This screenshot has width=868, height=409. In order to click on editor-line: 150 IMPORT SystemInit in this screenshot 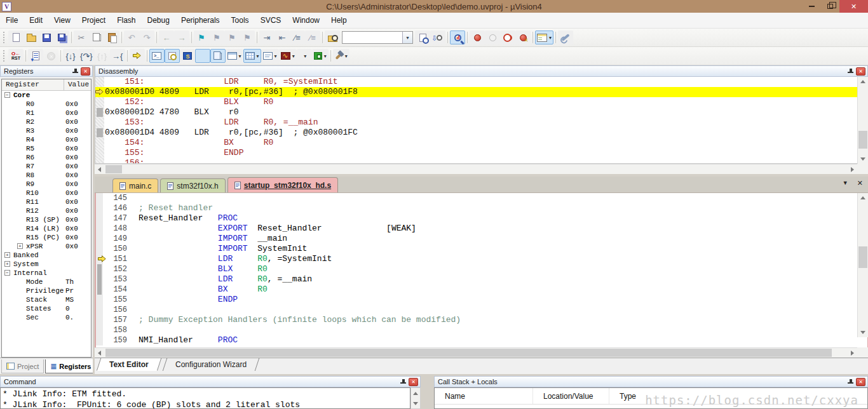, I will do `click(482, 249)`.